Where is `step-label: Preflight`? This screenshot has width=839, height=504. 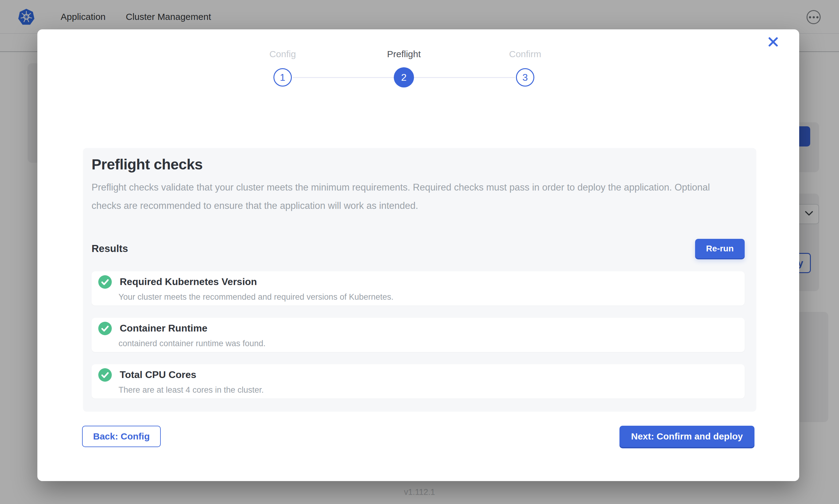 step-label: Preflight is located at coordinates (404, 54).